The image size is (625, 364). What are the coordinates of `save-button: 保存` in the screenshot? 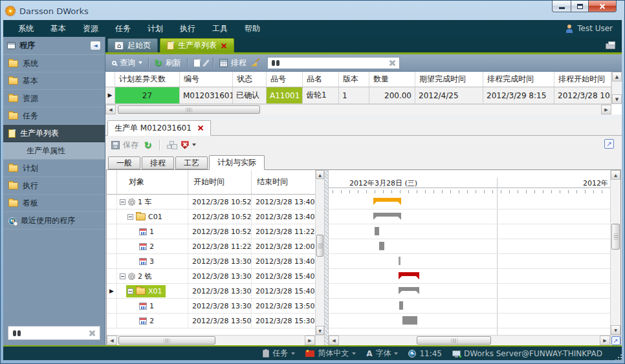 It's located at (125, 145).